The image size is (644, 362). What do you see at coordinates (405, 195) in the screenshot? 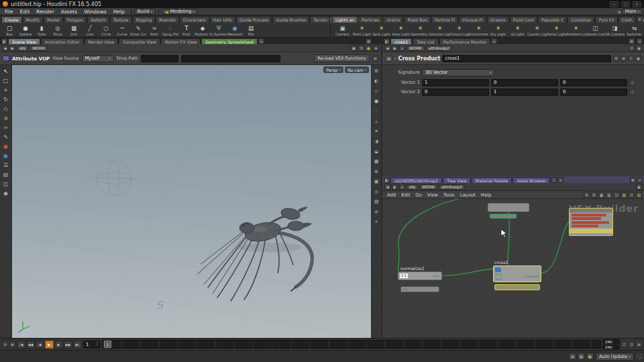
I see `network-menu-item: Edit` at bounding box center [405, 195].